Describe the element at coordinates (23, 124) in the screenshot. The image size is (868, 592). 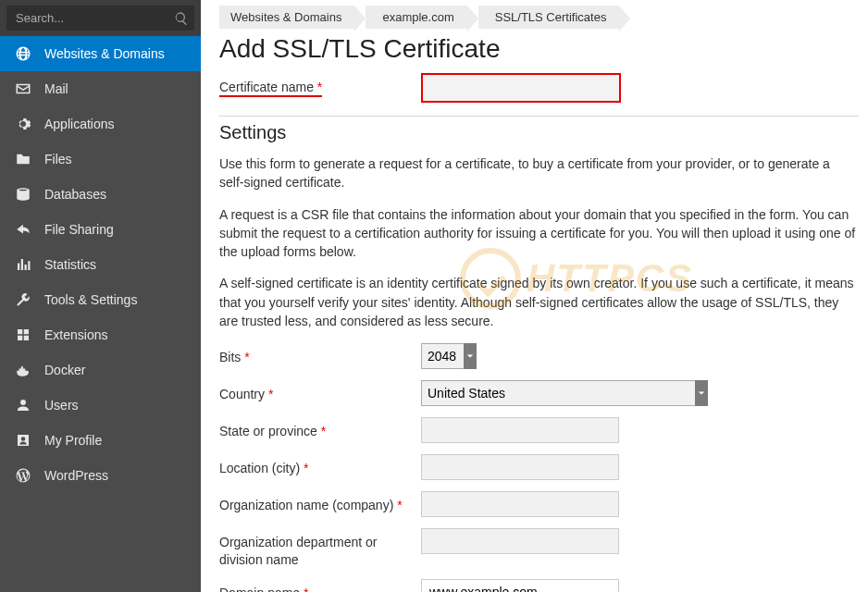
I see `gear-icon` at that location.